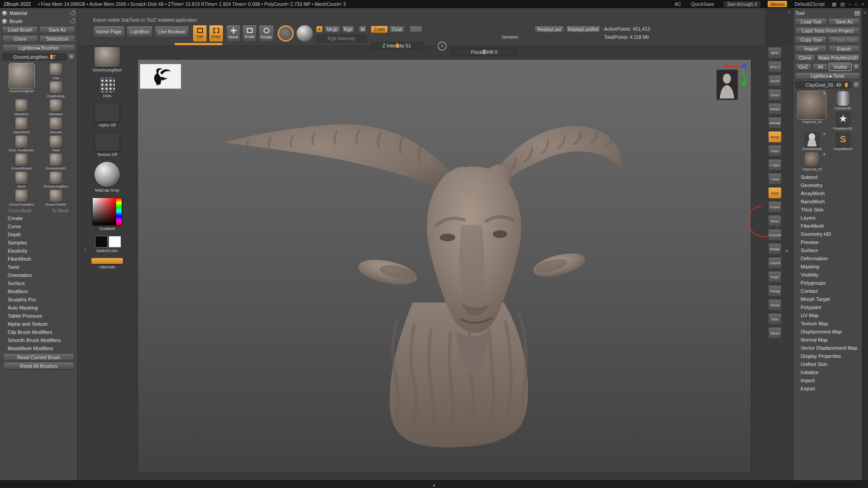 The width and height of the screenshot is (868, 488). Describe the element at coordinates (827, 324) in the screenshot. I see `tool-section-item: Texture Map` at that location.